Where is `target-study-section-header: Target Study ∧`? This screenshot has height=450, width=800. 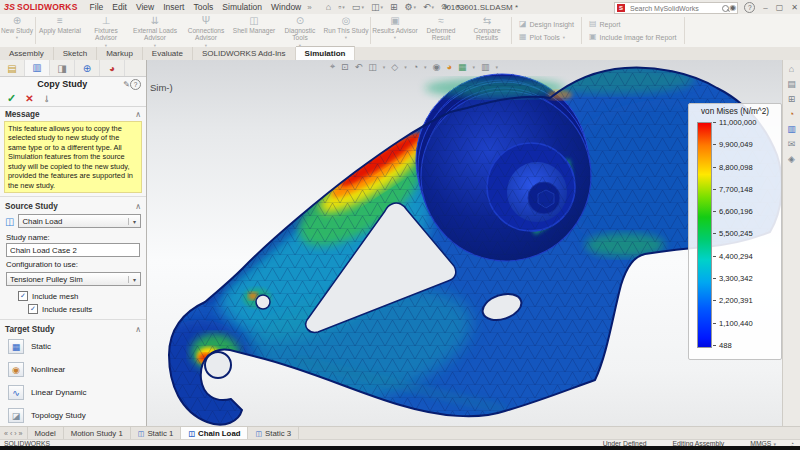
target-study-section-header: Target Study ∧ is located at coordinates (73, 328).